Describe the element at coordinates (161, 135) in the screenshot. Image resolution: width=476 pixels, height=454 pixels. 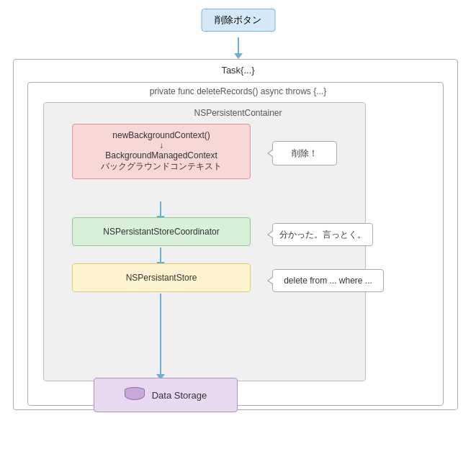
I see `bg-context-line1: newBackgroundContext()` at that location.